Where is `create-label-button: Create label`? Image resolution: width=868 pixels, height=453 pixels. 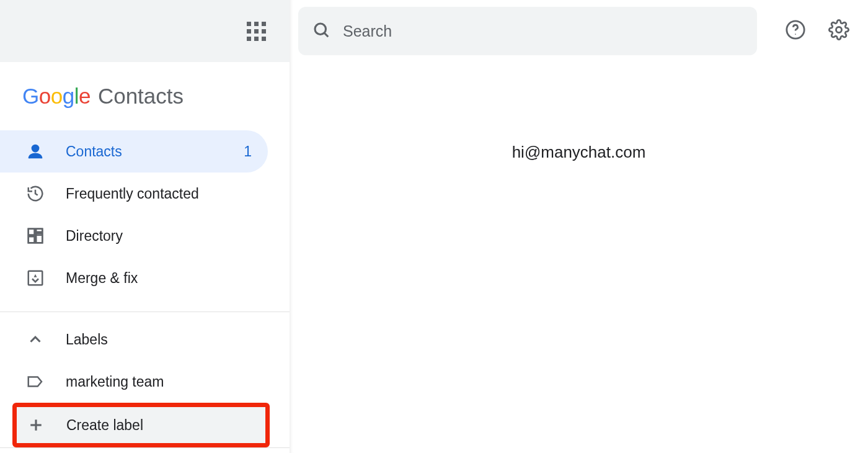
create-label-button: Create label is located at coordinates (141, 425).